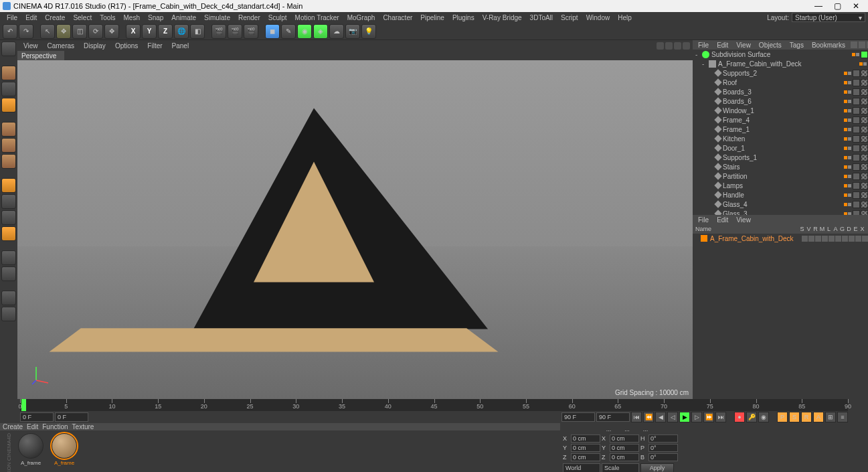  Describe the element at coordinates (249, 17) in the screenshot. I see `menu-render: Render` at that location.